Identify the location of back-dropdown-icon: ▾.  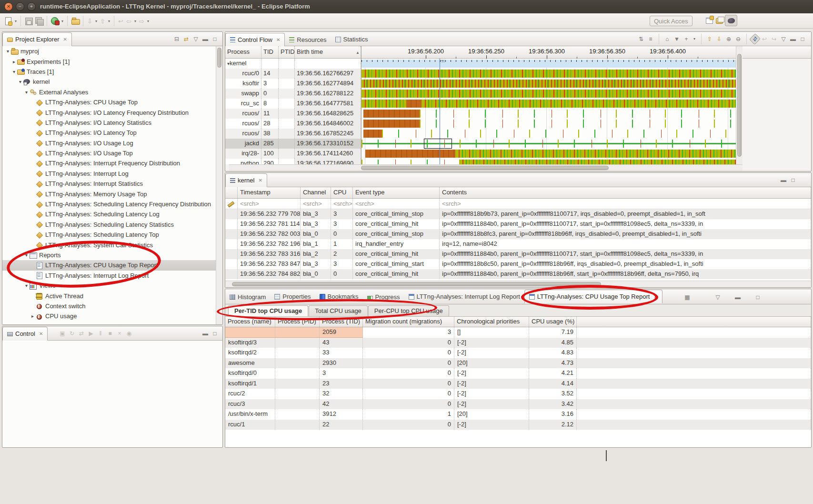
(135, 21).